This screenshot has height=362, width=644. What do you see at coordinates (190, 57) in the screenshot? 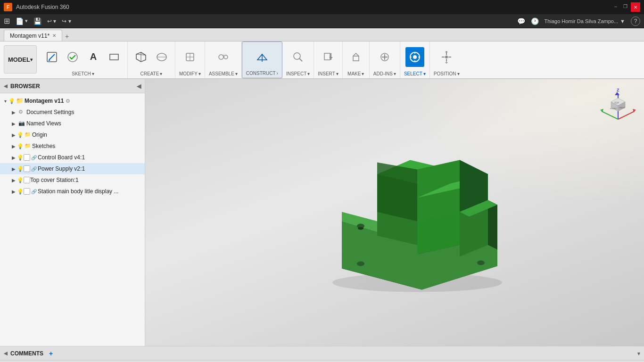
I see `modify-btn` at bounding box center [190, 57].